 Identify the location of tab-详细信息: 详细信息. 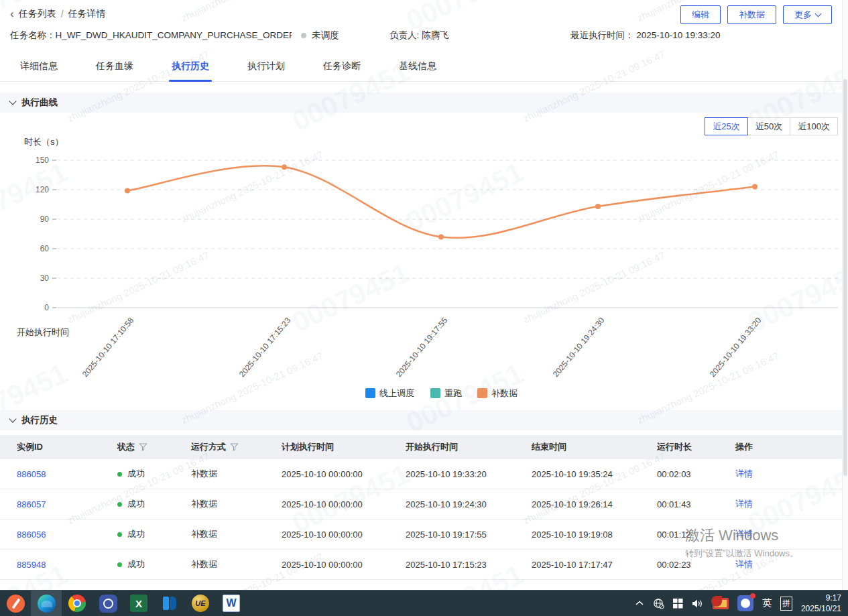
(39, 67).